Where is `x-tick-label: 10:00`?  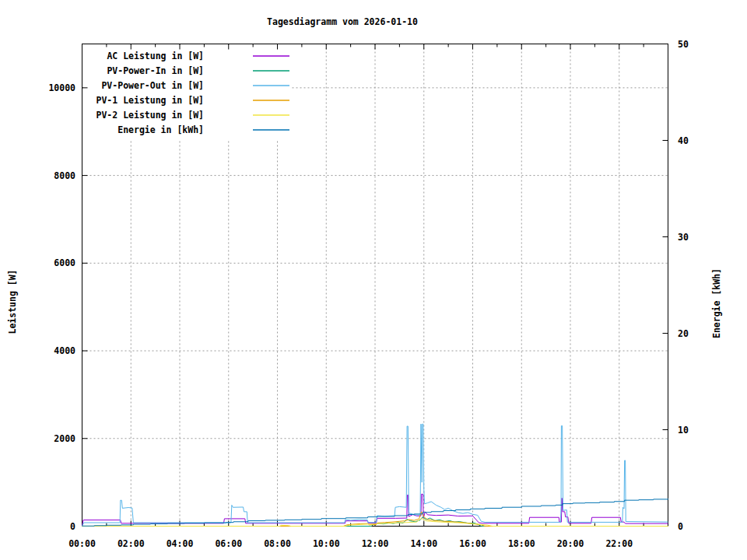 x-tick-label: 10:00 is located at coordinates (327, 544).